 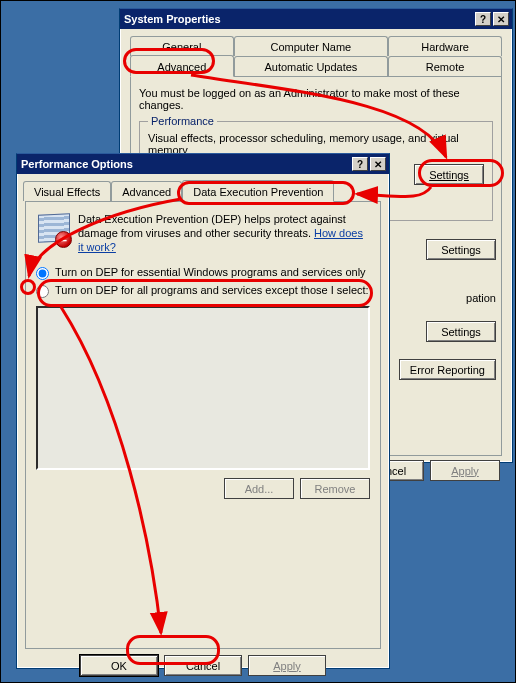 I want to click on radio-dep-all: Turn on DEP for all programs and service…, so click(x=203, y=291).